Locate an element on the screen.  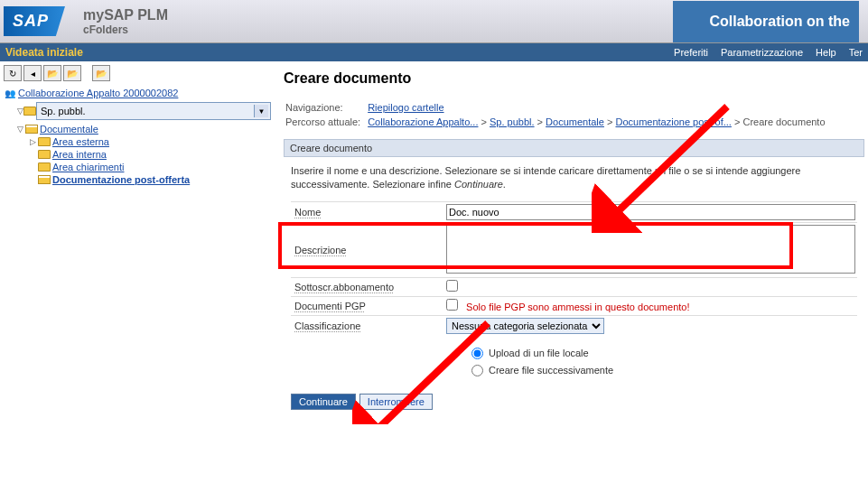
continue-button: Continuare is located at coordinates (323, 402).